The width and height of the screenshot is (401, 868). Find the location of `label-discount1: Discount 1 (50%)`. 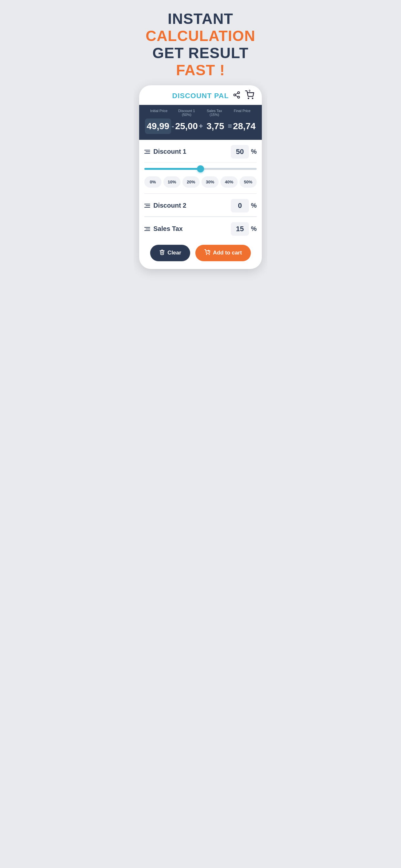

label-discount1: Discount 1 (50%) is located at coordinates (187, 113).